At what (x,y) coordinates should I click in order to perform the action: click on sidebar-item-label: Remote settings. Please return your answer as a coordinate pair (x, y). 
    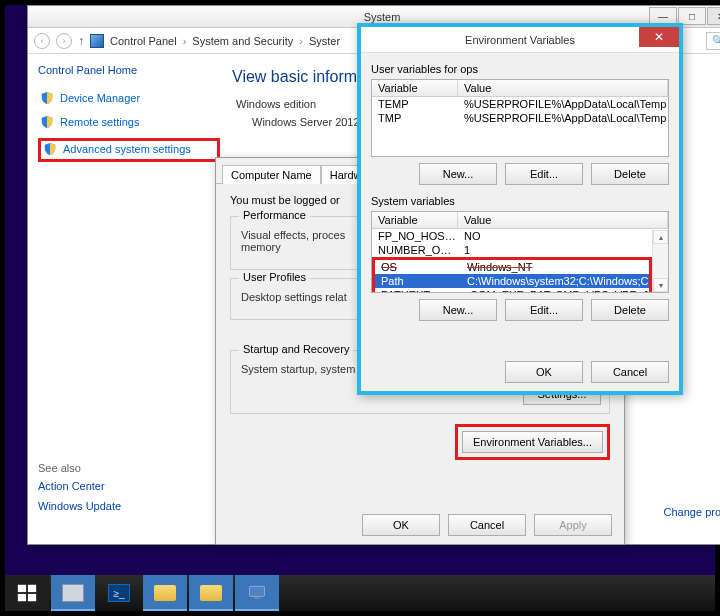
    Looking at the image, I should click on (100, 122).